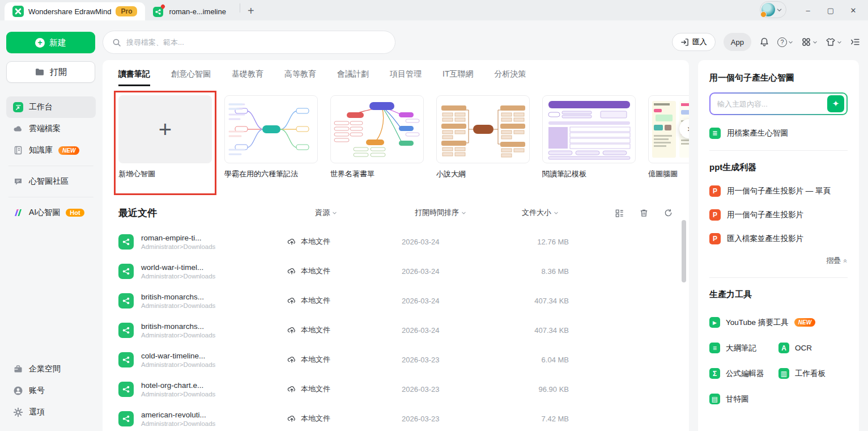  Describe the element at coordinates (773, 10) in the screenshot. I see `account-menu` at that location.